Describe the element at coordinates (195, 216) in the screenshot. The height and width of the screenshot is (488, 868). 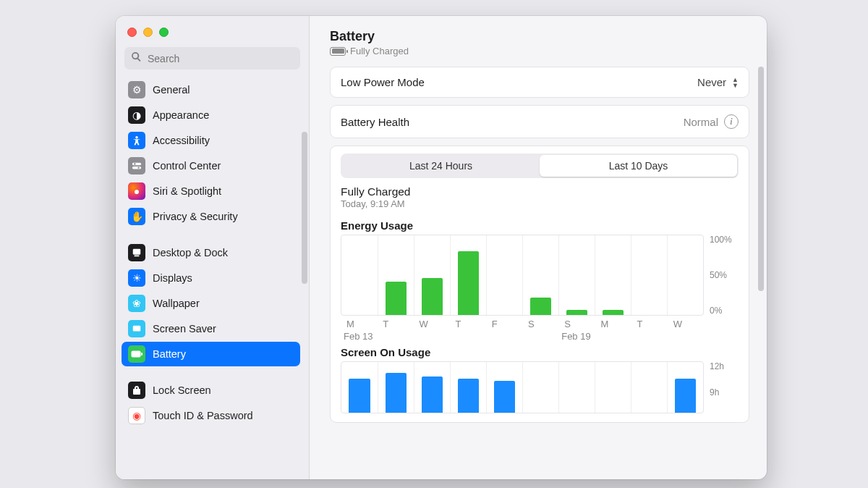
I see `sidebar-item-label: Privacy & Security` at that location.